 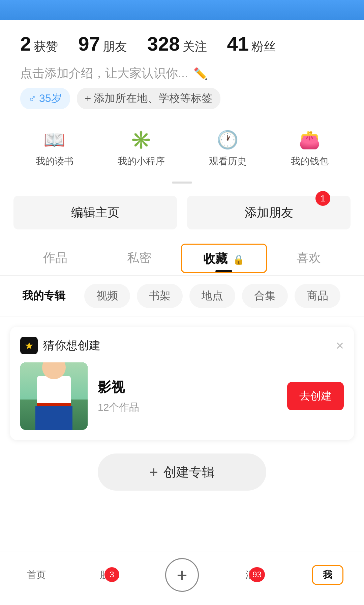 What do you see at coordinates (72, 346) in the screenshot?
I see `suggestion-title: 猜你想创建` at bounding box center [72, 346].